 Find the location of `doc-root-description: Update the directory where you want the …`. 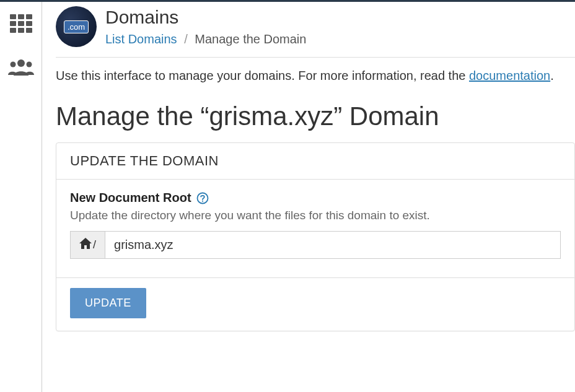

doc-root-description: Update the directory where you want the … is located at coordinates (315, 216).